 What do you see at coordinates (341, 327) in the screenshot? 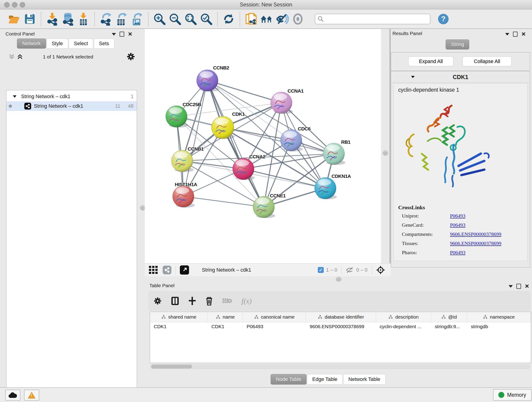
I see `table-row: CDK1CDK1P064939606.ENSP00000378699cyclin…` at bounding box center [341, 327].